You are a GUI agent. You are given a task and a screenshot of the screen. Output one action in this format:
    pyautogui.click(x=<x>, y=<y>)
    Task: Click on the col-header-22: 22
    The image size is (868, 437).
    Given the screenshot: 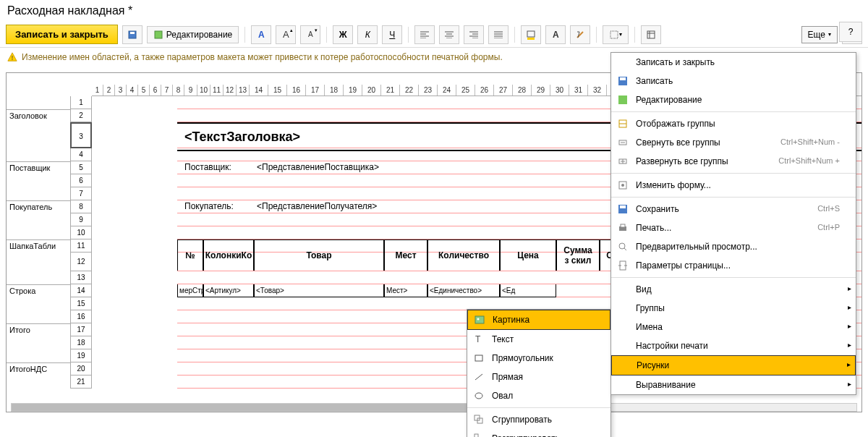 What is the action you would take?
    pyautogui.click(x=409, y=90)
    